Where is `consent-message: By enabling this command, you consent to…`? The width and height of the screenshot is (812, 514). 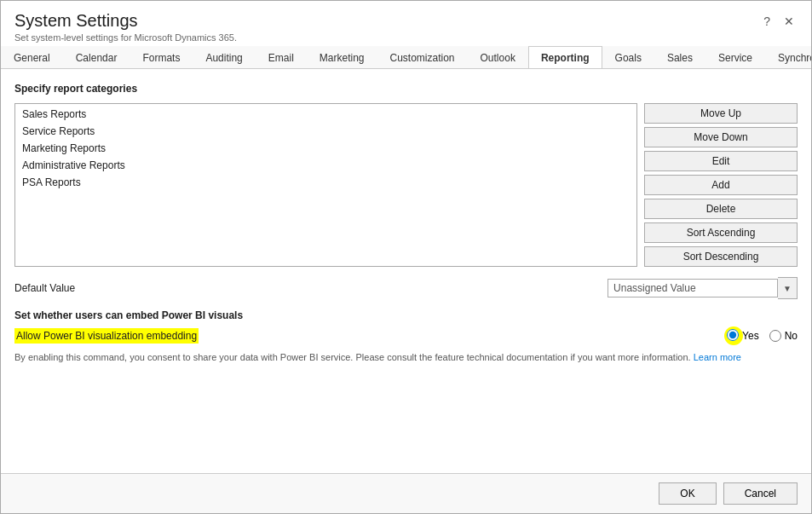 consent-message: By enabling this command, you consent to… is located at coordinates (353, 357).